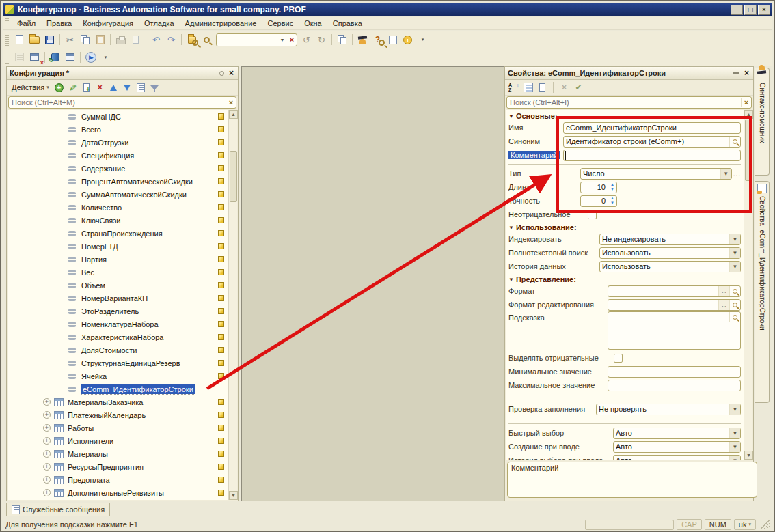 This screenshot has width=775, height=532. Describe the element at coordinates (652, 156) in the screenshot. I see `comment-input` at that location.